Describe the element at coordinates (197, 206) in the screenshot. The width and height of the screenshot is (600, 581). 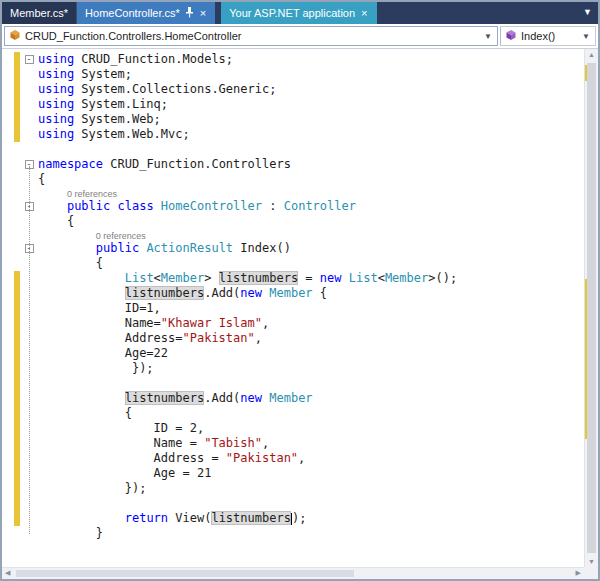
I see `code-line-text: public class HomeController : Controller` at that location.